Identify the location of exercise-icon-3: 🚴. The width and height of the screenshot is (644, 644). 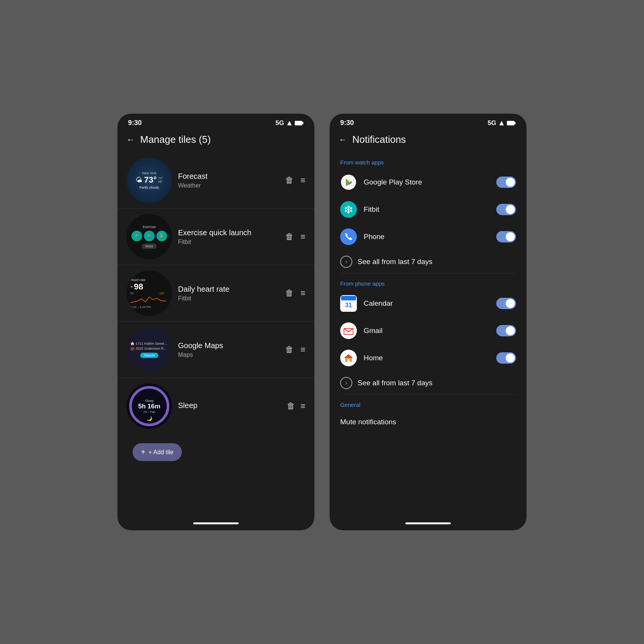
(162, 236).